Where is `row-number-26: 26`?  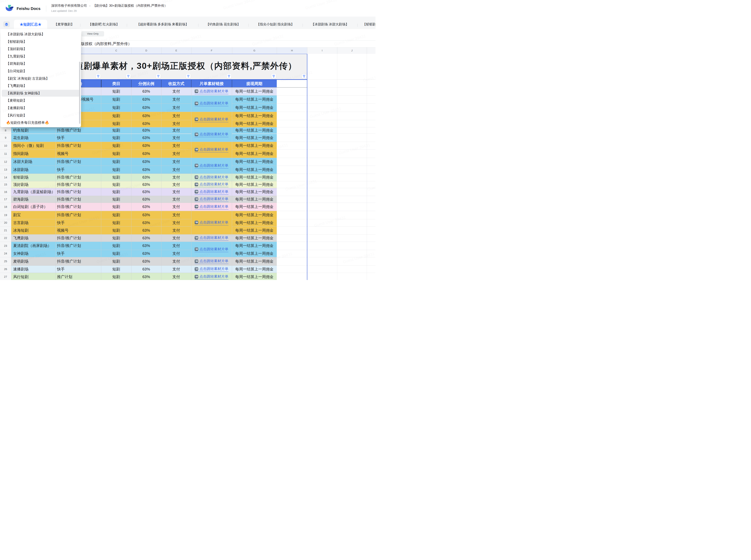
row-number-26: 26 is located at coordinates (5, 269).